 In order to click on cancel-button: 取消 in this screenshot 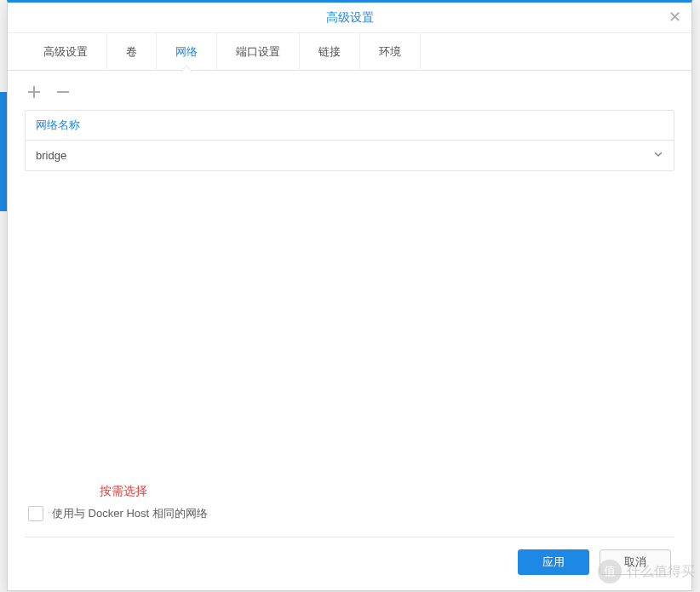, I will do `click(635, 562)`.